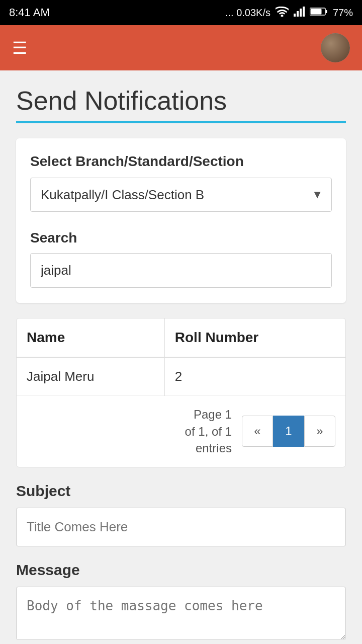 The width and height of the screenshot is (362, 644). What do you see at coordinates (181, 162) in the screenshot?
I see `branch-label: Select Branch/Standard/Section` at bounding box center [181, 162].